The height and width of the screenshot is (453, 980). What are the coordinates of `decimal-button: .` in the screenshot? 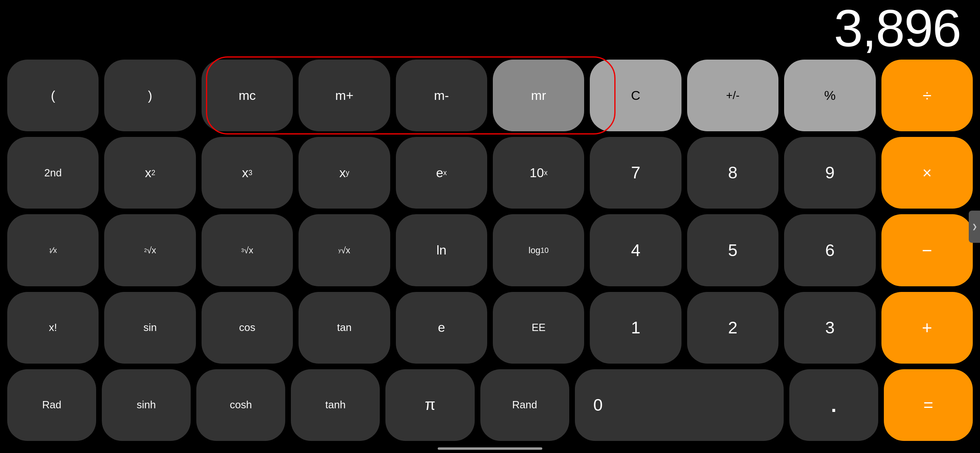 It's located at (834, 405).